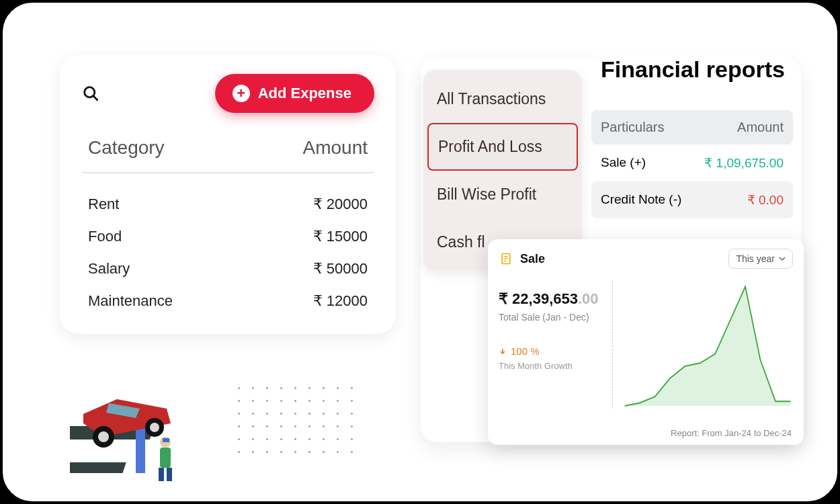 The image size is (840, 504). What do you see at coordinates (228, 204) in the screenshot?
I see `table-row: Rent ₹20000` at bounding box center [228, 204].